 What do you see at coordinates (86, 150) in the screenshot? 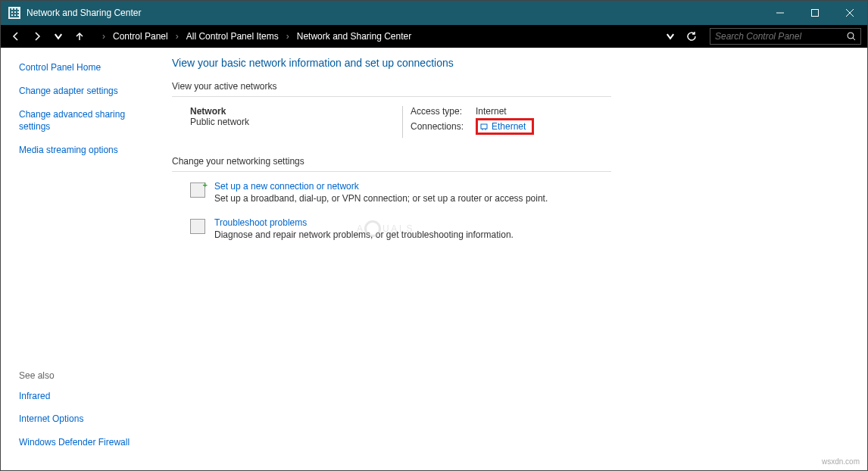
I see `sidebar-link-streaming: Media streaming options` at bounding box center [86, 150].